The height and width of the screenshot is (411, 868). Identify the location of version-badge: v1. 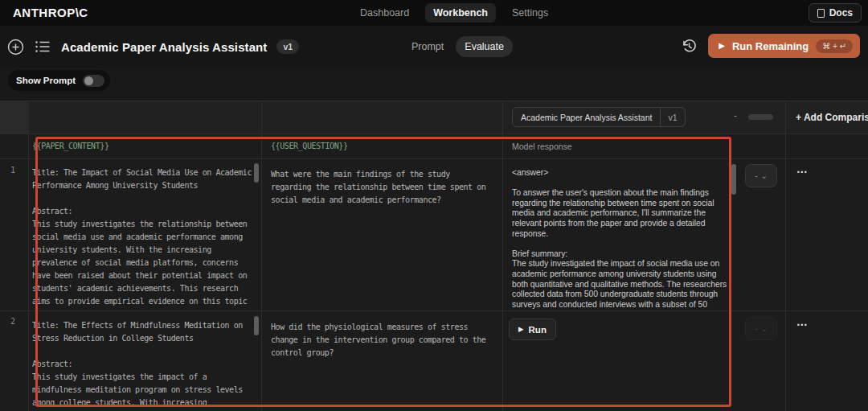
(288, 47).